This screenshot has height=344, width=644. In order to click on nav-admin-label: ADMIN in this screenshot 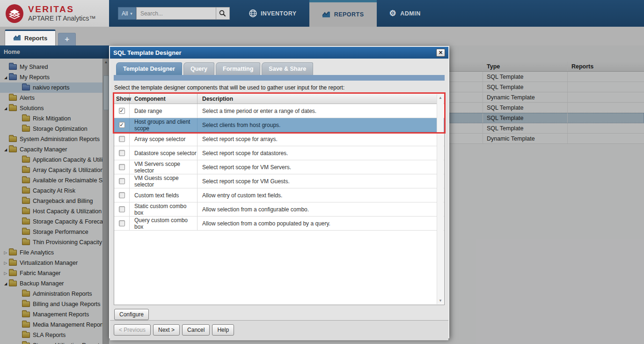, I will do `click(410, 14)`.